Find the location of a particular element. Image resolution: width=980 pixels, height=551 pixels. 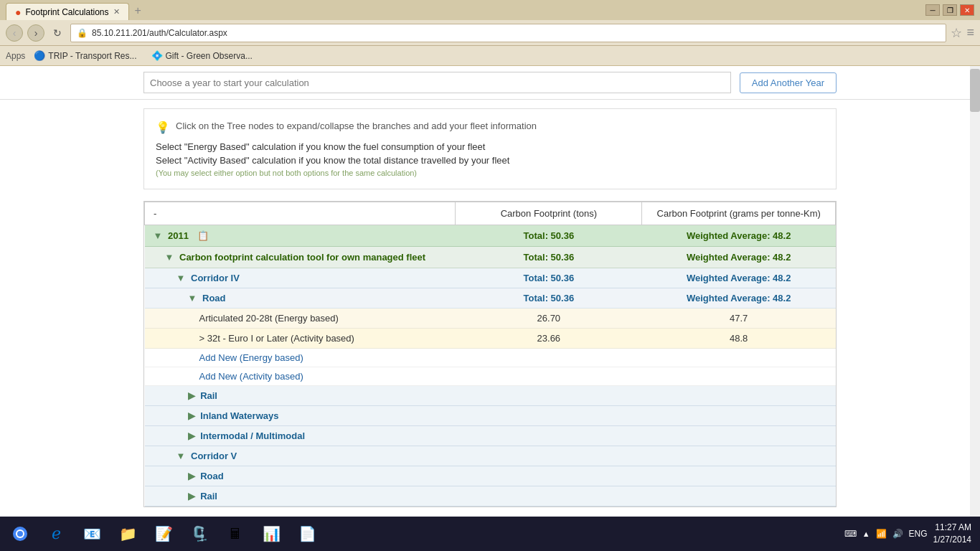

table-row: ▼ Road Total: 50.36 Weighted Average: 48… is located at coordinates (491, 298).